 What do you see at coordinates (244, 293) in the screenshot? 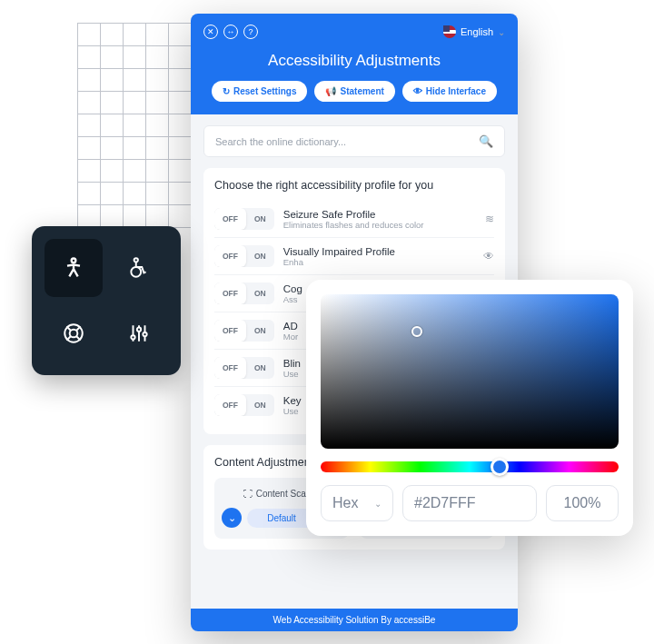
I see `toggle-cognitive: OFFON` at bounding box center [244, 293].